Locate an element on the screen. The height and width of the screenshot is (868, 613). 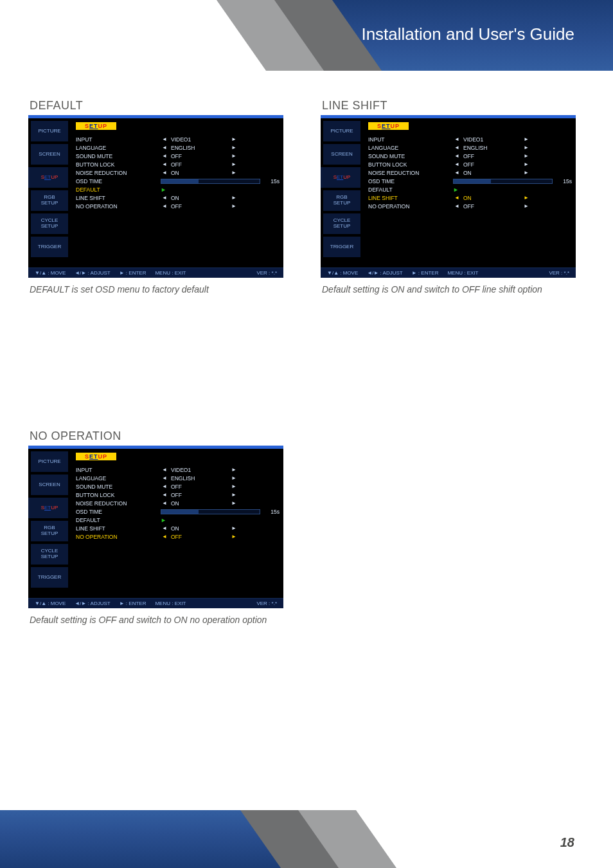
page-header: Installation and User's Guide is located at coordinates (306, 35).